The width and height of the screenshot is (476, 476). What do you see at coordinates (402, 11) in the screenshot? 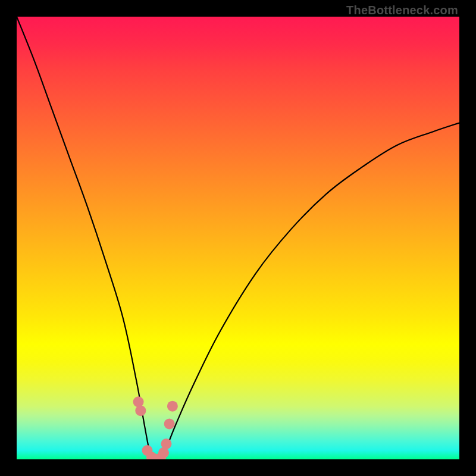
I see `attribution-text: TheBottleneck.com` at bounding box center [402, 11].